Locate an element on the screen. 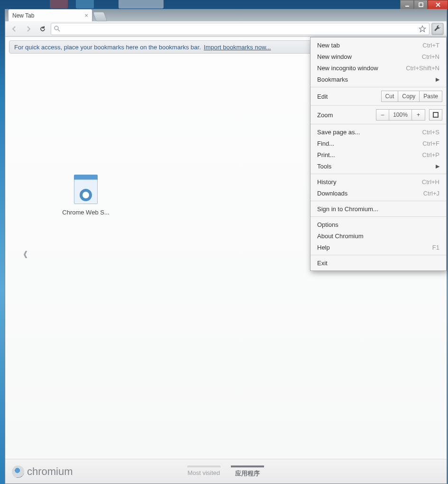 The width and height of the screenshot is (448, 484). menu-zoom-row: Zoom – 100% + is located at coordinates (378, 115).